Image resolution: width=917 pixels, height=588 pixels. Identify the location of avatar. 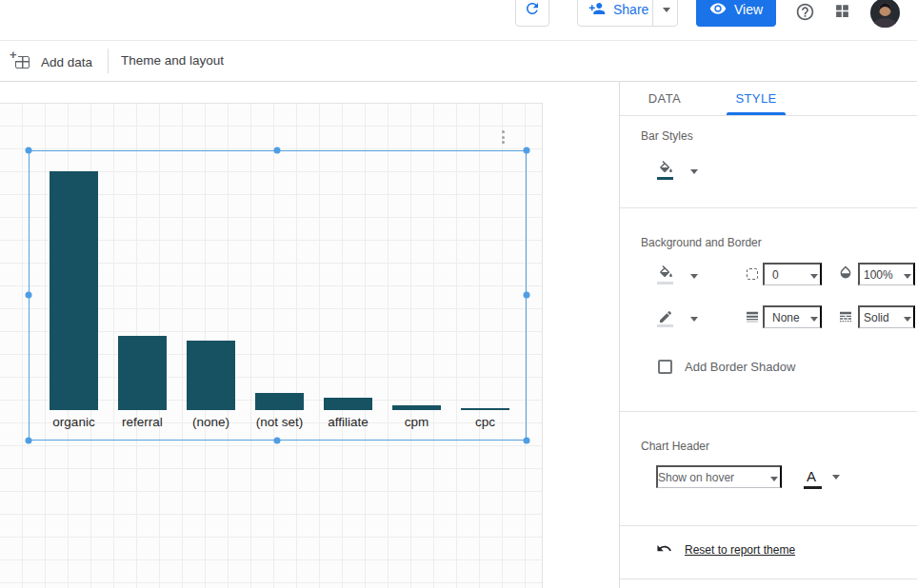
(886, 13).